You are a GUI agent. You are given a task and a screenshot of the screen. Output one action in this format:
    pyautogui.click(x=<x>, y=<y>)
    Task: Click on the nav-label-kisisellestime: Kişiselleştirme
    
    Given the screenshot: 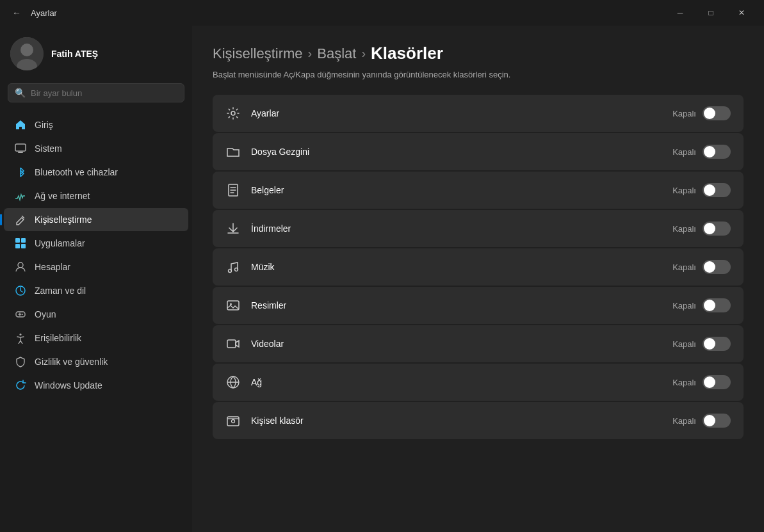 What is the action you would take?
    pyautogui.click(x=63, y=220)
    